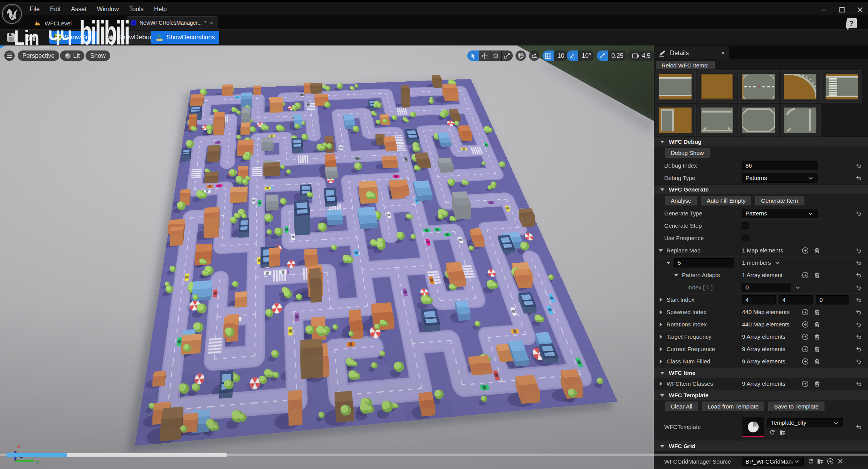  I want to click on start-index-z-input: 0, so click(833, 300).